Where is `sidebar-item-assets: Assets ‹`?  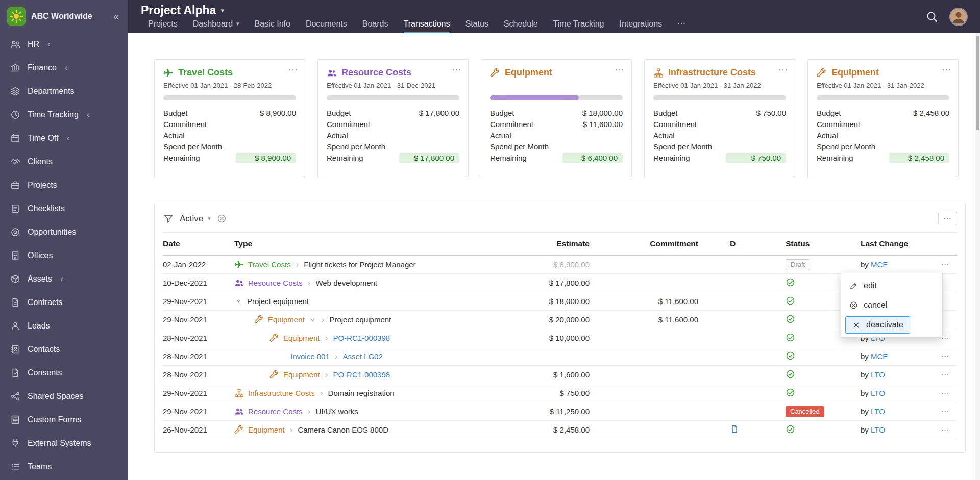 sidebar-item-assets: Assets ‹ is located at coordinates (64, 279).